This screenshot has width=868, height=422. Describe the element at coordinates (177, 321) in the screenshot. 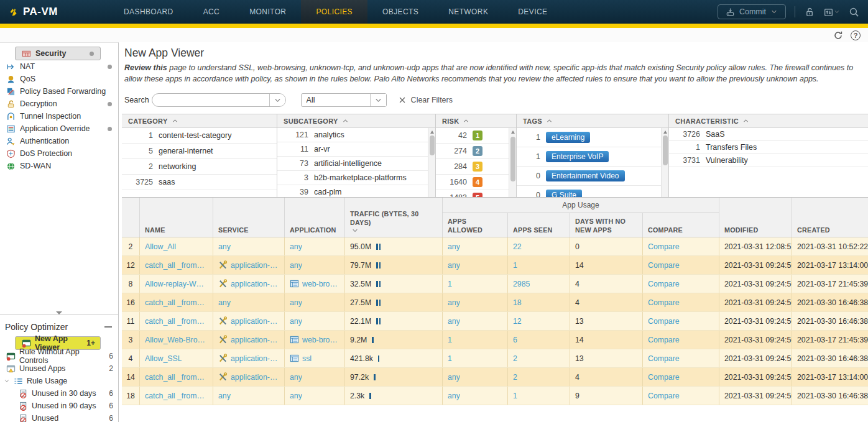

I see `rule-name-link: catch_all _from_clien...` at that location.